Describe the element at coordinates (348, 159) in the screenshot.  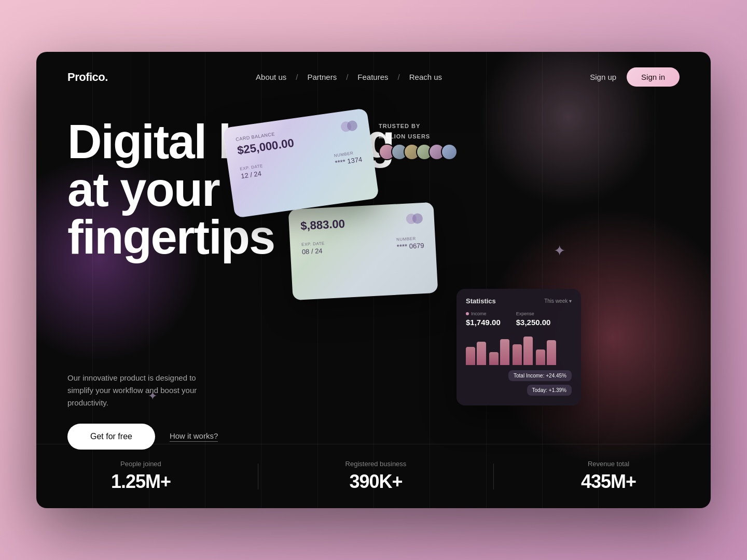
I see `card-1-number: Number **** 1374` at that location.